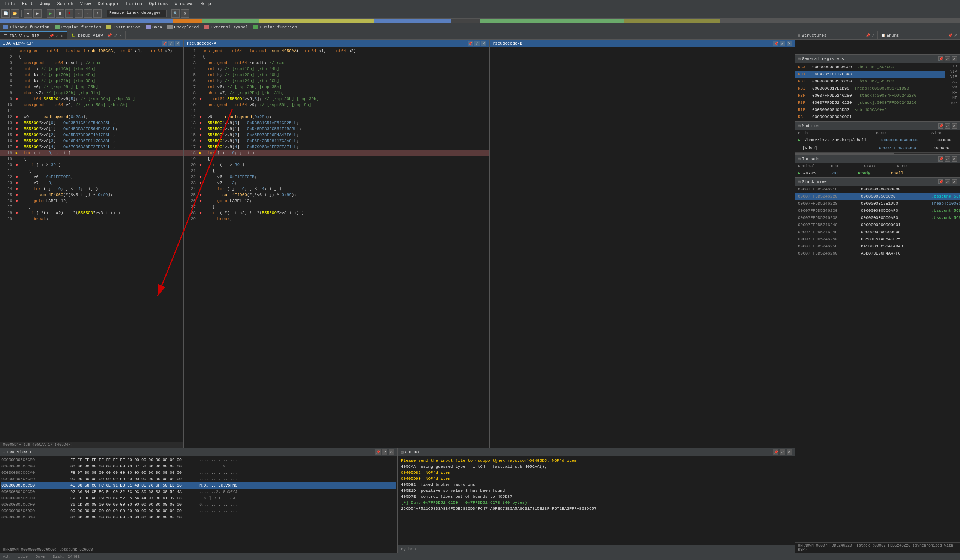 This screenshot has width=960, height=560. What do you see at coordinates (337, 117) in the screenshot?
I see `pseudo-line: 12● v9 = __readfsqword(0x28u);` at bounding box center [337, 117].